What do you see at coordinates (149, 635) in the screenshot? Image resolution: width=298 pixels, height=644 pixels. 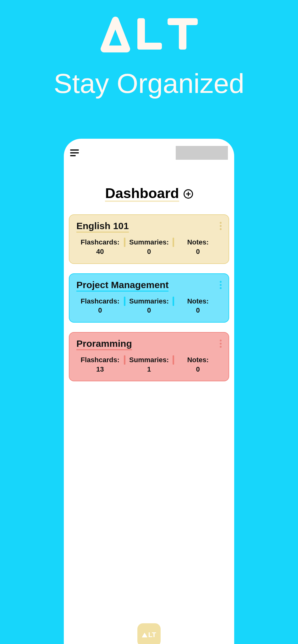 I see `nav-logo-icon: LT` at bounding box center [149, 635].